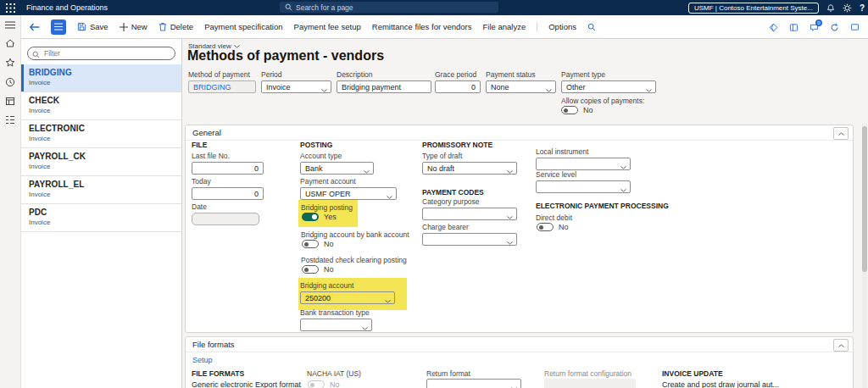  Describe the element at coordinates (854, 27) in the screenshot. I see `expand-icon` at that location.